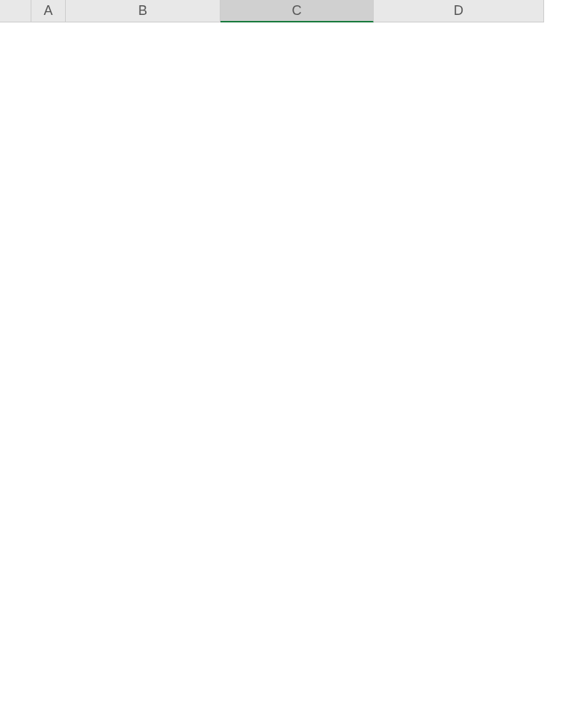 This screenshot has height=728, width=574. I want to click on col-header-B: B, so click(144, 11).